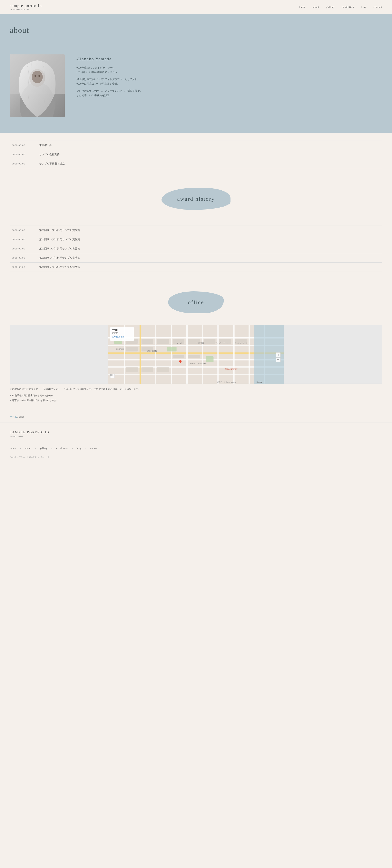  What do you see at coordinates (62, 448) in the screenshot?
I see `footer-nav-exhibition: exhibition` at bounding box center [62, 448].